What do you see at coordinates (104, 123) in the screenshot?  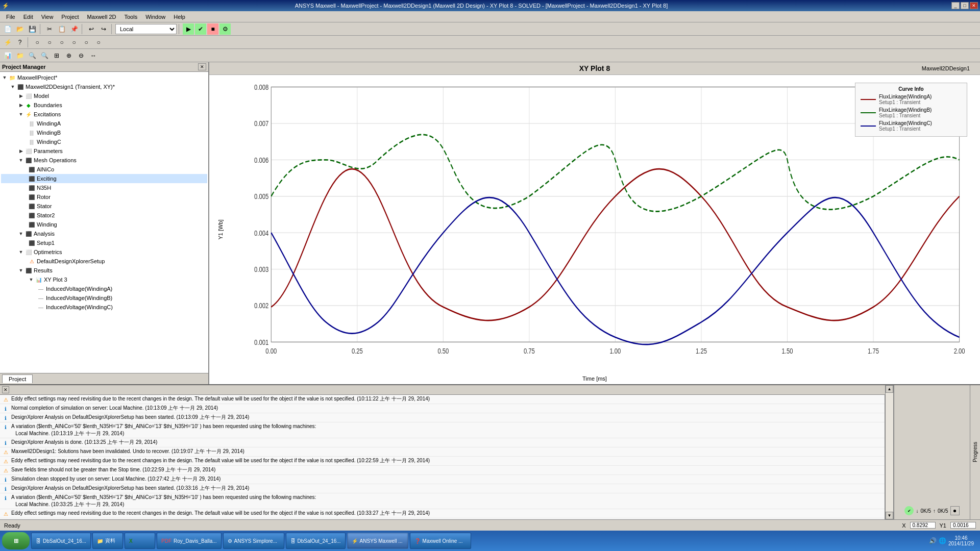 I see `tree-item-windingA: ||| WindingA` at bounding box center [104, 123].